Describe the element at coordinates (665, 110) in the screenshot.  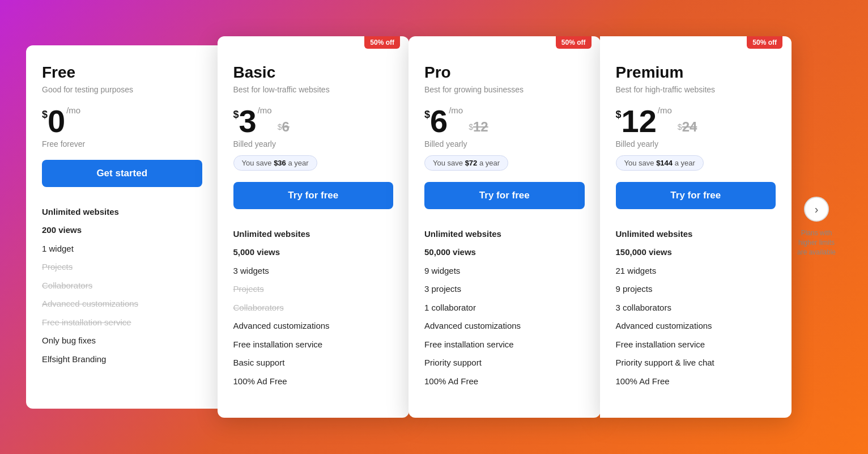
I see `price-period-premium: /mo` at that location.